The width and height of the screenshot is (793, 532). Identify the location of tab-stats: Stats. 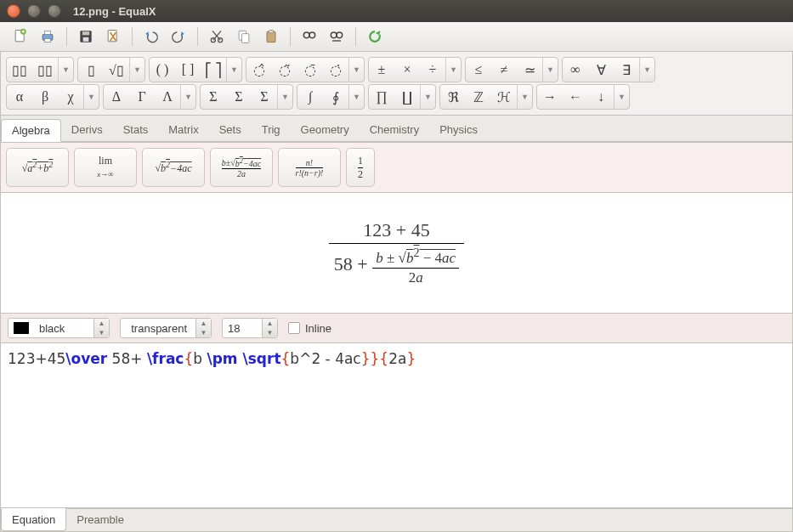
(136, 130).